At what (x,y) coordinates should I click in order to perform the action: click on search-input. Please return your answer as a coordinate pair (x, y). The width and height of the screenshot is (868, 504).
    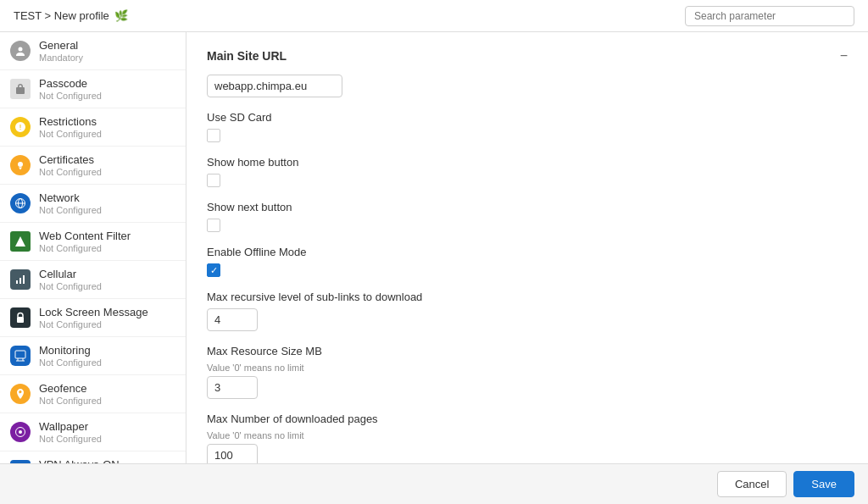
    Looking at the image, I should click on (770, 16).